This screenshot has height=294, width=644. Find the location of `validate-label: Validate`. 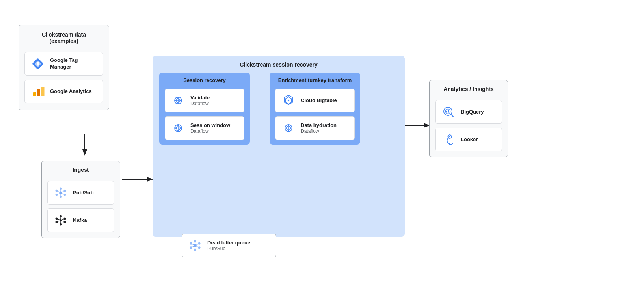

validate-label: Validate is located at coordinates (200, 98).